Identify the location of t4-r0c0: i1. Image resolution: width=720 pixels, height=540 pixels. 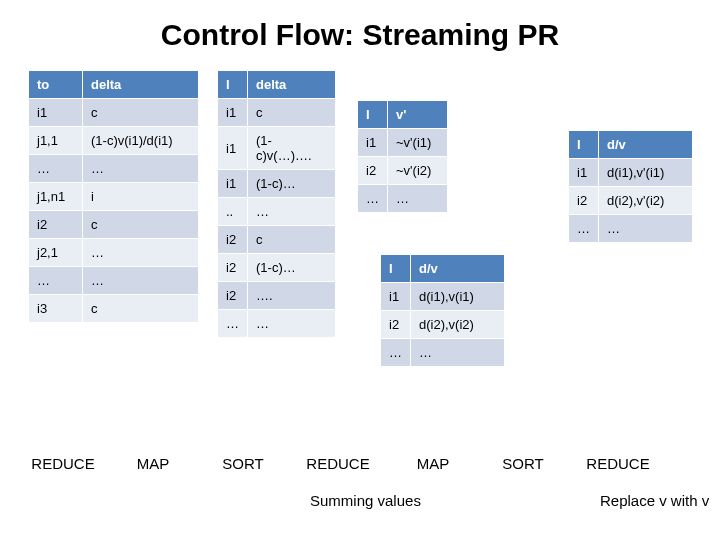
(584, 173).